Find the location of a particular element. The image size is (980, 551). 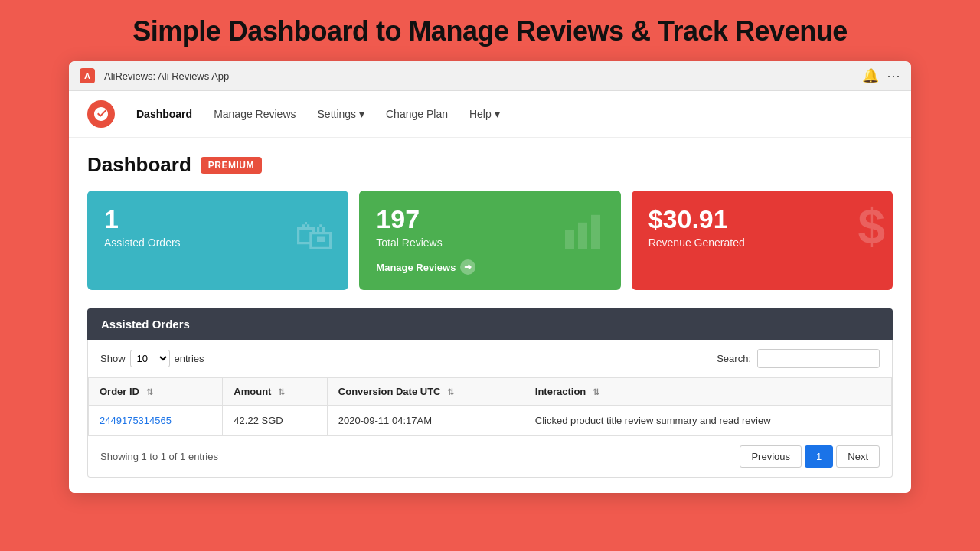

pagination: Previous 1 Next is located at coordinates (810, 456).